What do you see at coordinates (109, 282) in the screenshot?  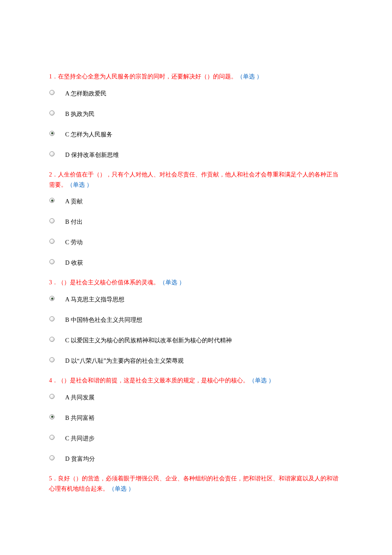 I see `question-body: （）是社会主义核心价值体系的灵魂。` at bounding box center [109, 282].